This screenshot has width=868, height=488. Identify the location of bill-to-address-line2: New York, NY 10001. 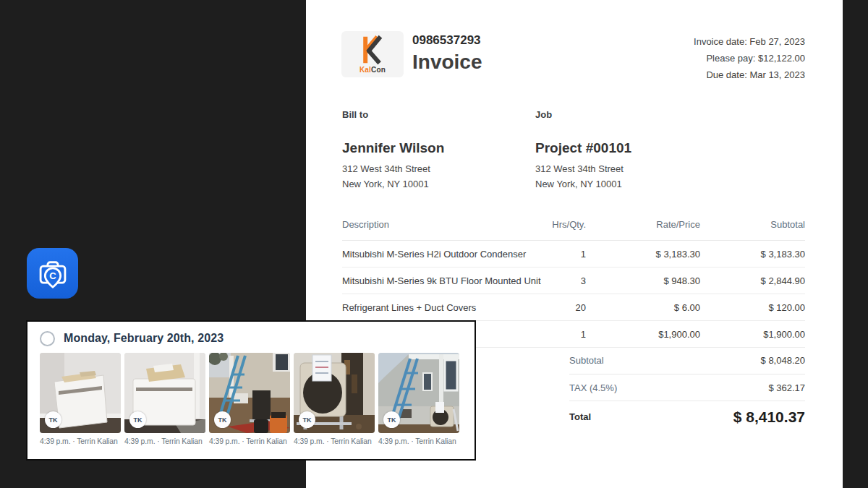
(393, 184).